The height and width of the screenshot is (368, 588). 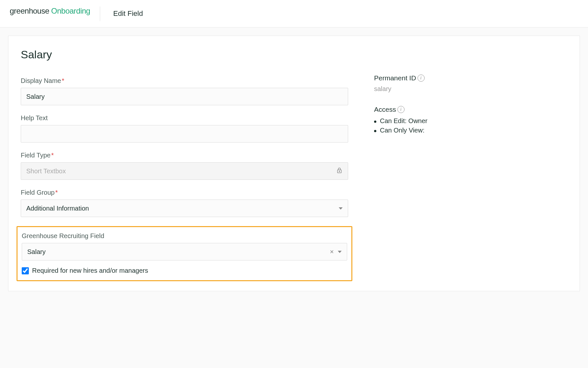 I want to click on logo-greenhouse-text: greenhouse, so click(x=29, y=11).